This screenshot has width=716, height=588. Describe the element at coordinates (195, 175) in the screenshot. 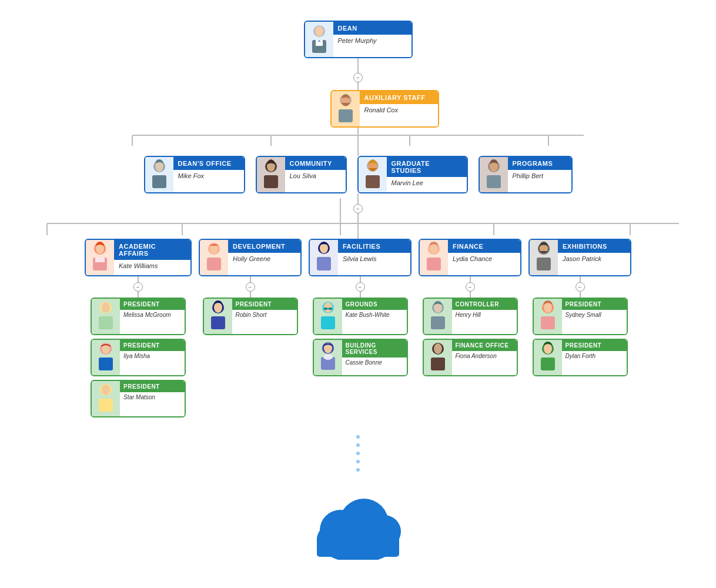

I see `deans-office-node: DEAN'S OFFICE Mike Fox` at that location.